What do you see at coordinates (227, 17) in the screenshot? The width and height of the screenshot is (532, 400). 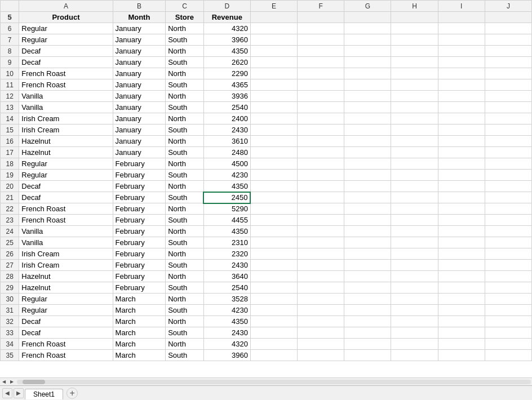 I see `header-revenue: Revenue` at bounding box center [227, 17].